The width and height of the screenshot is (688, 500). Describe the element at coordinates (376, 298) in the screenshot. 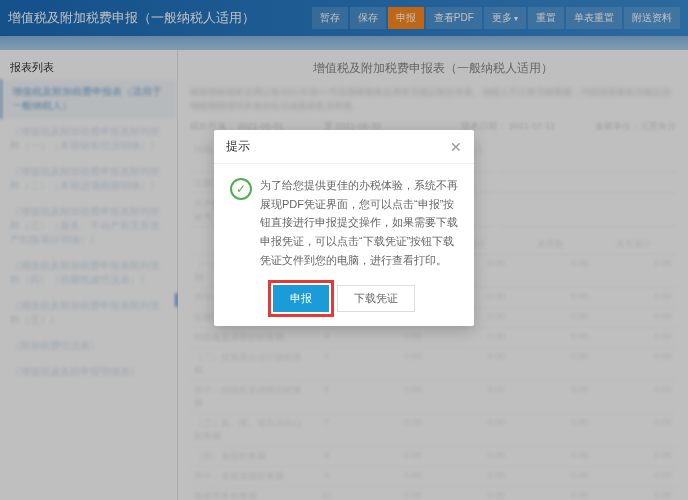

I see `dialog-download-button: 下载凭证` at that location.